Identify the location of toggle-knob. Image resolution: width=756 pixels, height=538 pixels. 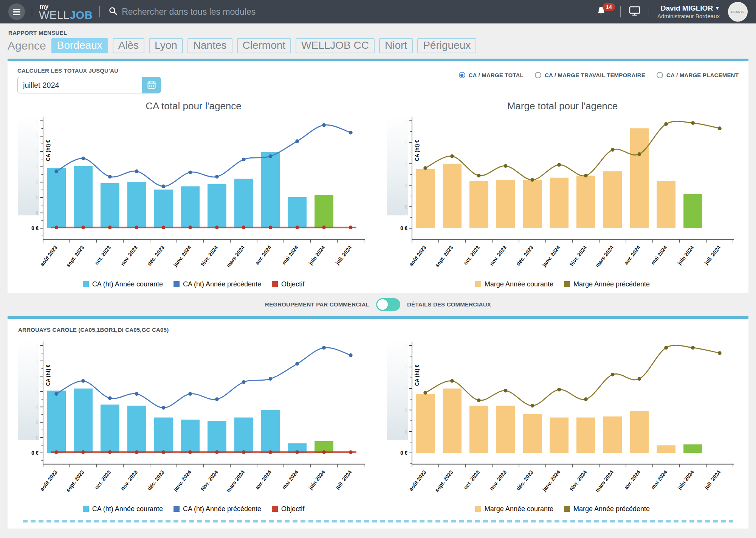
(383, 305).